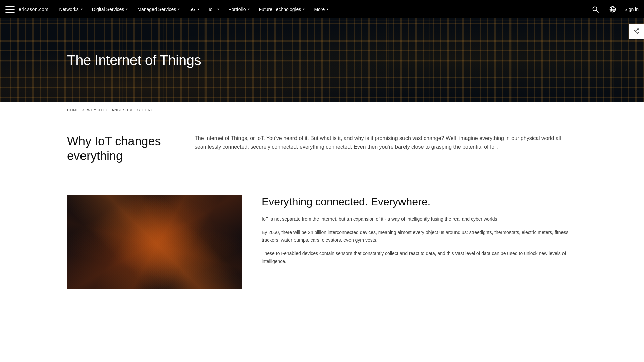 Image resolution: width=644 pixels, height=362 pixels. Describe the element at coordinates (322, 9) in the screenshot. I see `nav-items-list: Networks ▾ Digital Services ▾ Managed Se…` at that location.